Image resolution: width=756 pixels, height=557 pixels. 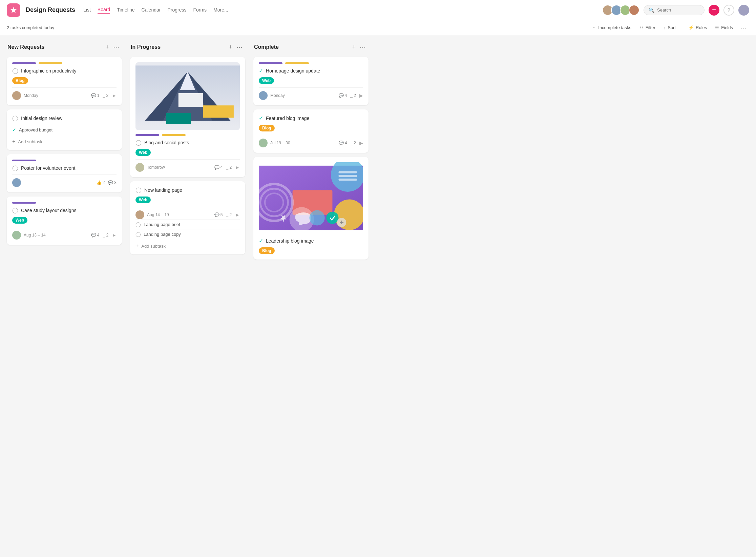 I want to click on card-blog-social-tags, so click(x=188, y=135).